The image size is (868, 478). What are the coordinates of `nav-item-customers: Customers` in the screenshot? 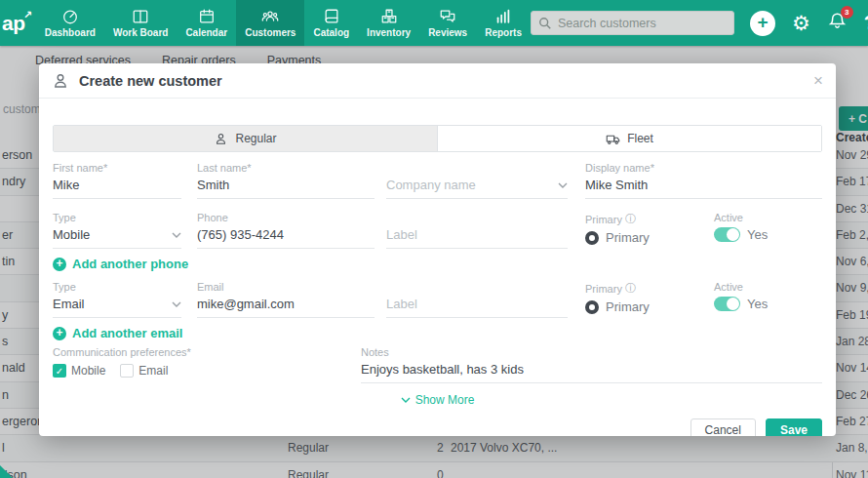 It's located at (270, 23).